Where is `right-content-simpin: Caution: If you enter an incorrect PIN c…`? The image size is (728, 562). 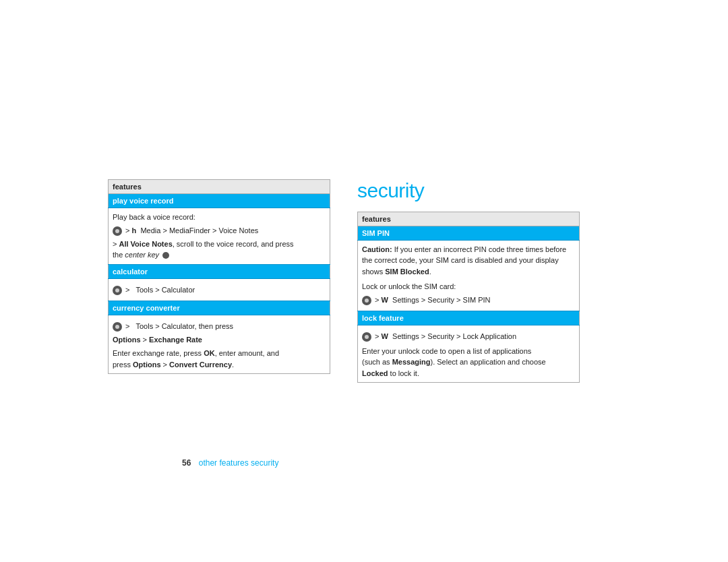 right-content-simpin: Caution: If you enter an incorrect PIN c… is located at coordinates (469, 276).